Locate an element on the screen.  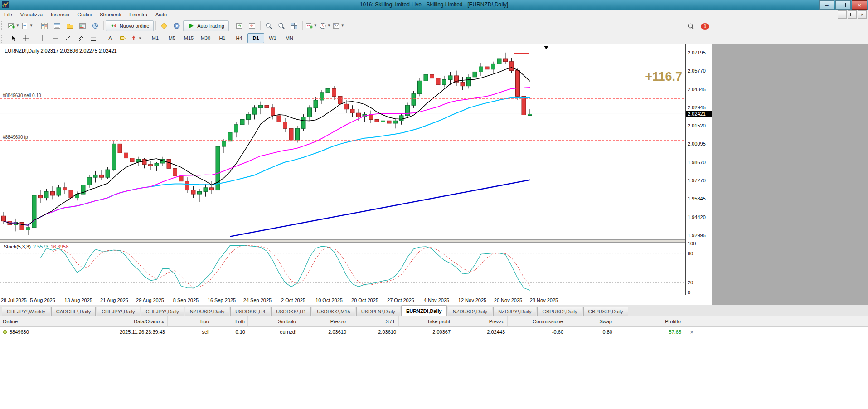
profiles-button: ▼ is located at coordinates (27, 26).